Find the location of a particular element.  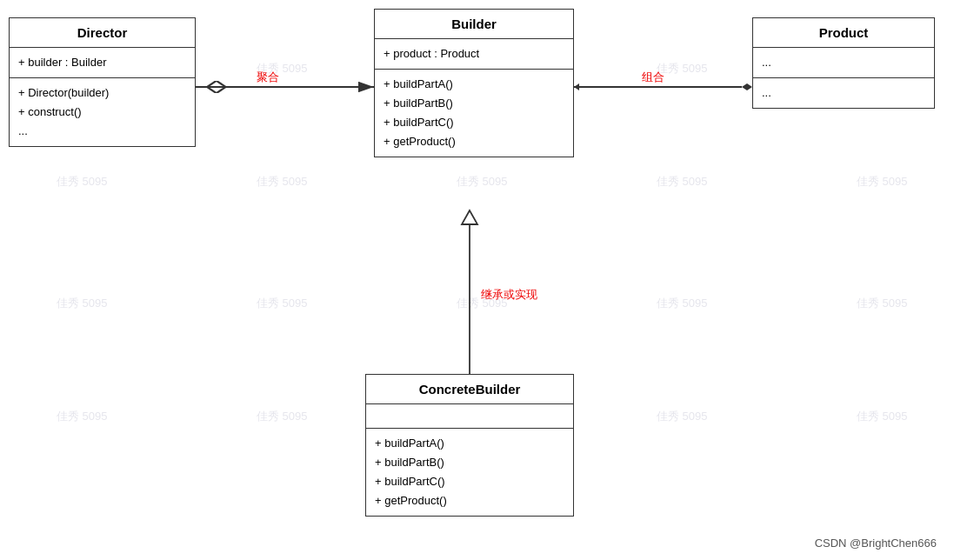

concrete-builder-methods: + buildPartA() + buildPartB() + buildPar… is located at coordinates (470, 472).